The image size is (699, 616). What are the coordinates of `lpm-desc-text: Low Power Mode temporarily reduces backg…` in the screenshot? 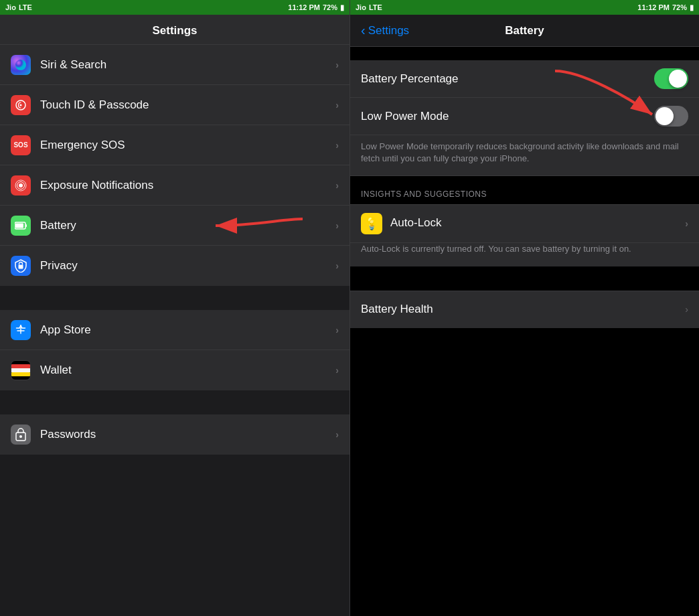 It's located at (520, 153).